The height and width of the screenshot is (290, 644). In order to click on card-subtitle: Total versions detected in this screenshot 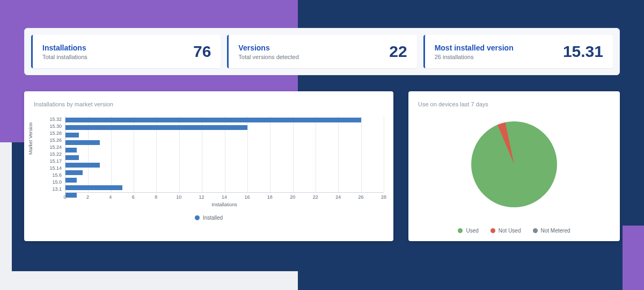, I will do `click(268, 57)`.